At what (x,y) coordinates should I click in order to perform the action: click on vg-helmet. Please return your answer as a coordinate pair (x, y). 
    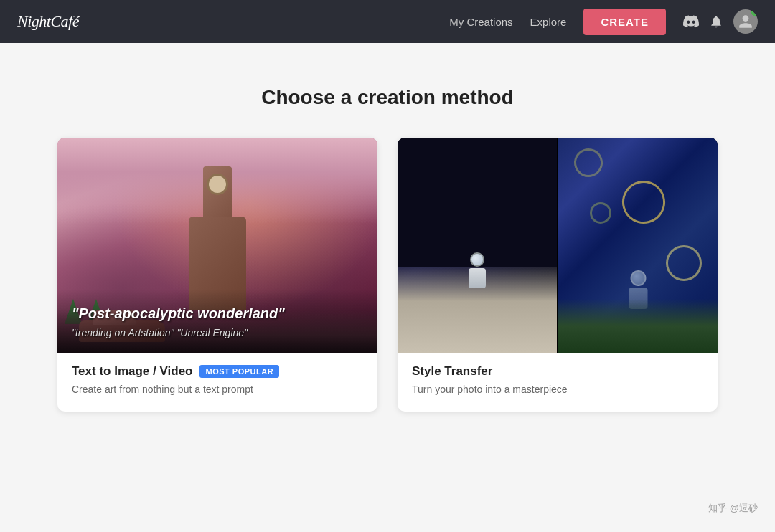
    Looking at the image, I should click on (638, 278).